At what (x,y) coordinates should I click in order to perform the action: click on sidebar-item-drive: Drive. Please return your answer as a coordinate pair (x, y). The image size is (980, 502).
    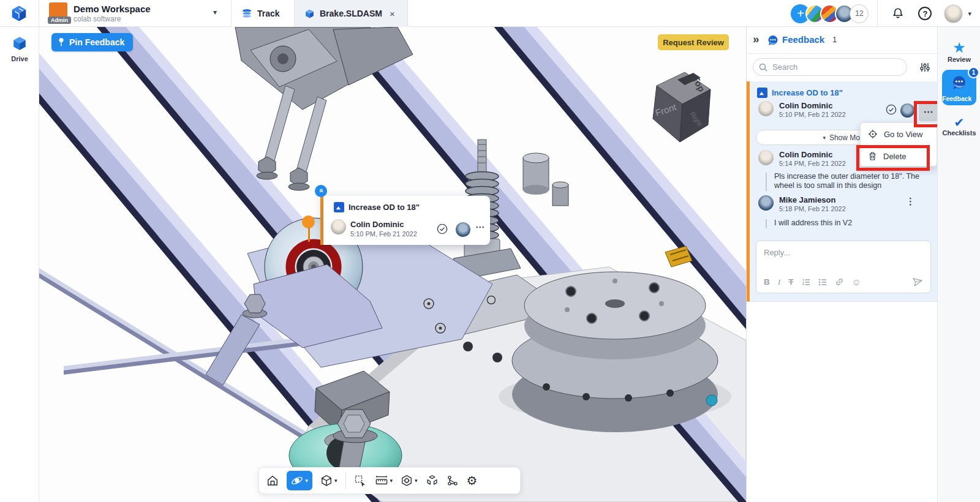
    Looking at the image, I should click on (20, 49).